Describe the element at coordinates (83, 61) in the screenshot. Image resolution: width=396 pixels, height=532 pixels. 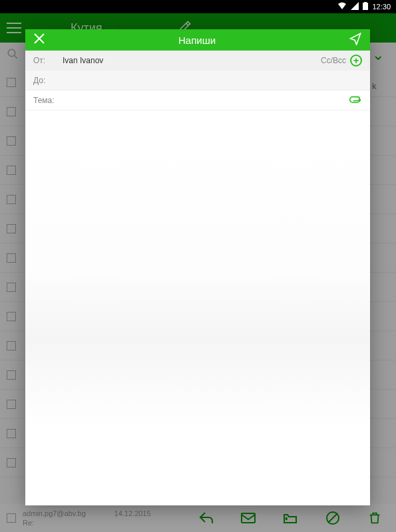
I see `from-value: Ivan Ivanov` at that location.